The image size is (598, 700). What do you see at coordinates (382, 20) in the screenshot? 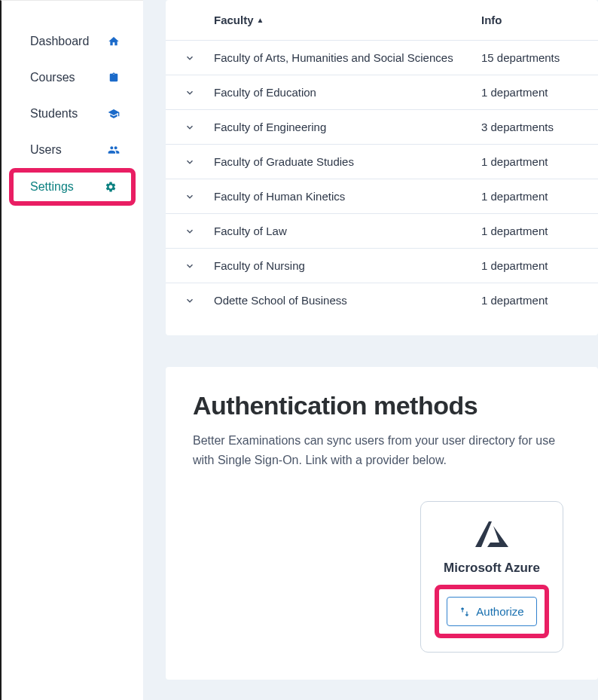
I see `faculty-table-header: Faculty ▲ Info` at bounding box center [382, 20].